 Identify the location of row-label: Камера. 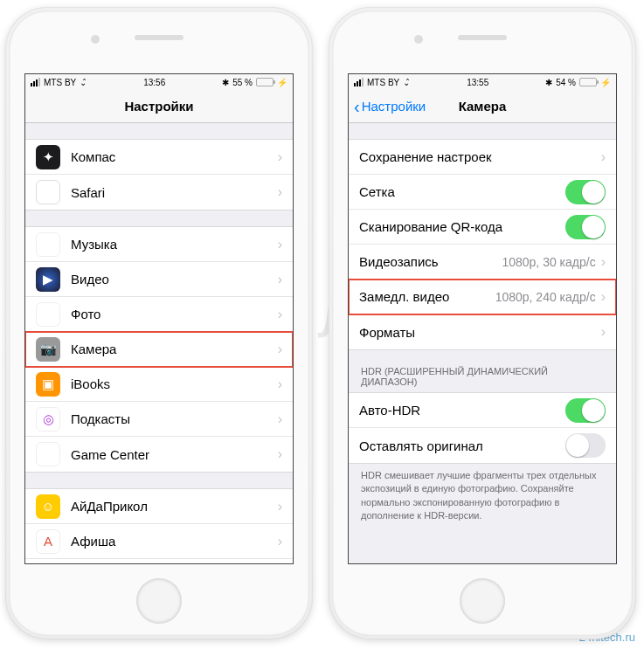
(175, 349).